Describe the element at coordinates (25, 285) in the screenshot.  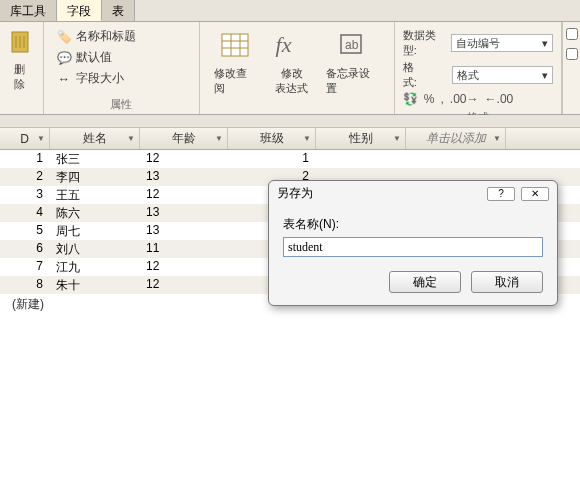
I see `cell-id: 8` at that location.